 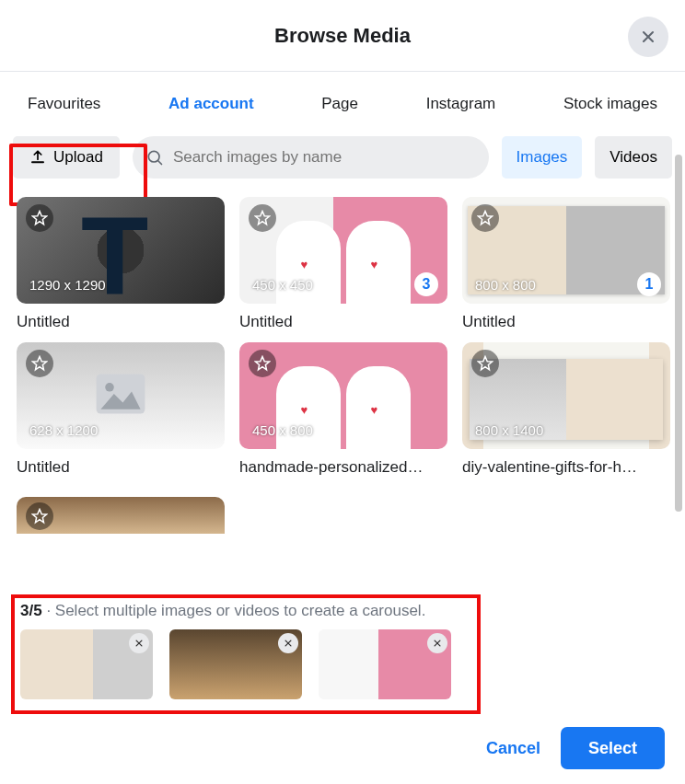 I want to click on media-thumb, so click(x=121, y=515).